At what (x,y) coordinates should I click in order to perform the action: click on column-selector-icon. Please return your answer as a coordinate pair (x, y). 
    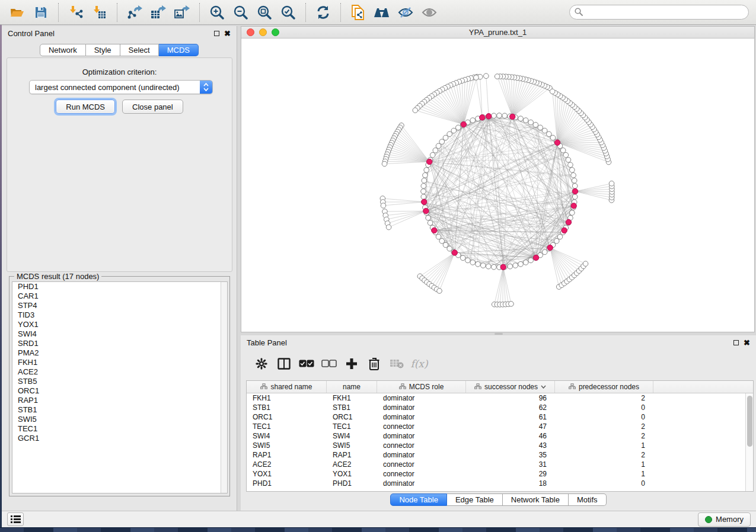
    Looking at the image, I should click on (284, 364).